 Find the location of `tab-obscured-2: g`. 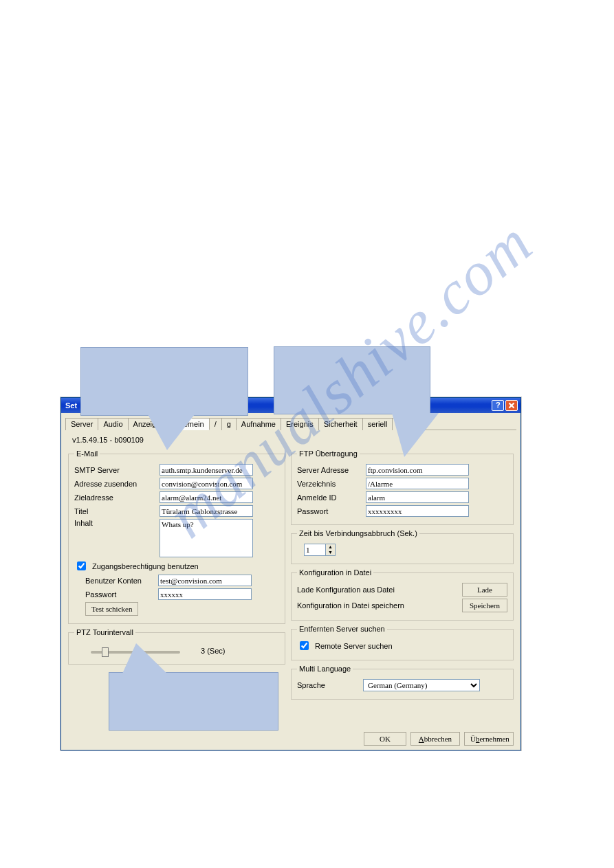

tab-obscured-2: g is located at coordinates (229, 424).